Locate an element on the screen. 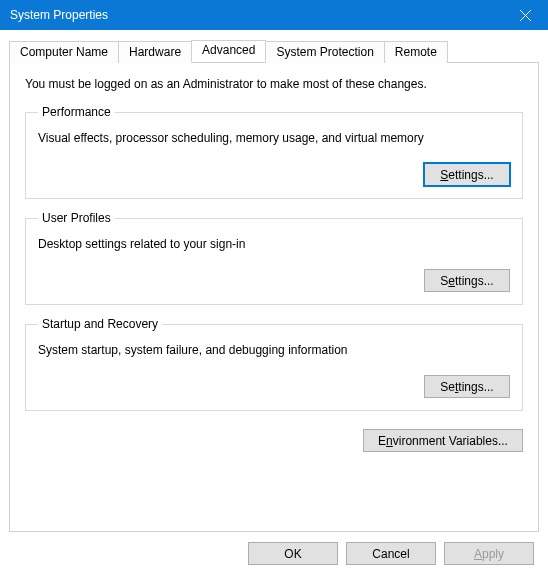 The width and height of the screenshot is (548, 569). window-title: System Properties is located at coordinates (59, 15).